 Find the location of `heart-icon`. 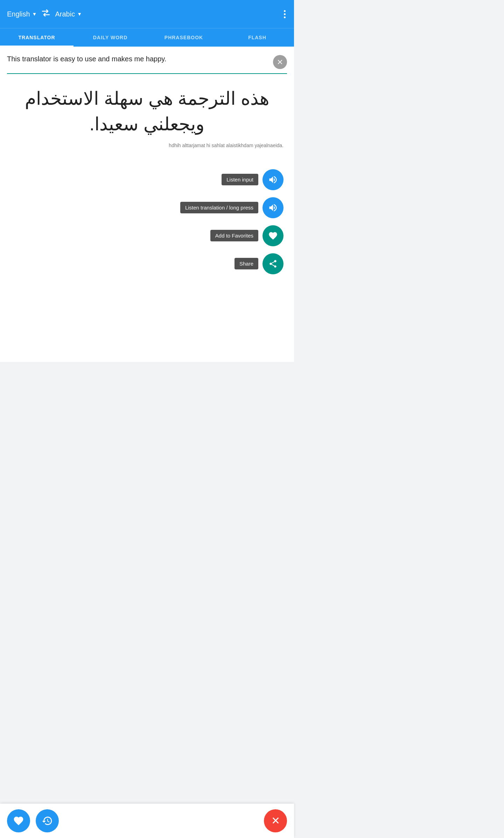

heart-icon is located at coordinates (273, 236).